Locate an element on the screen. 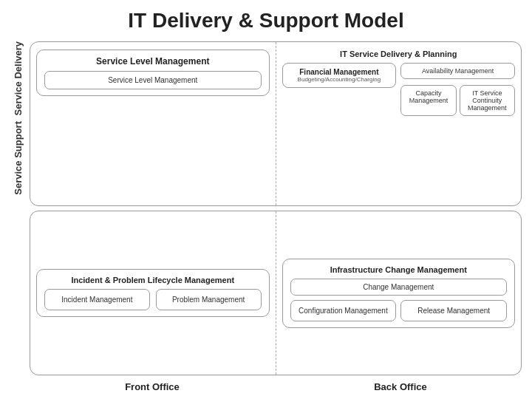 Image resolution: width=532 pixels, height=399 pixels. capacity-row: Capacity Management IT Service Continuit… is located at coordinates (458, 100).